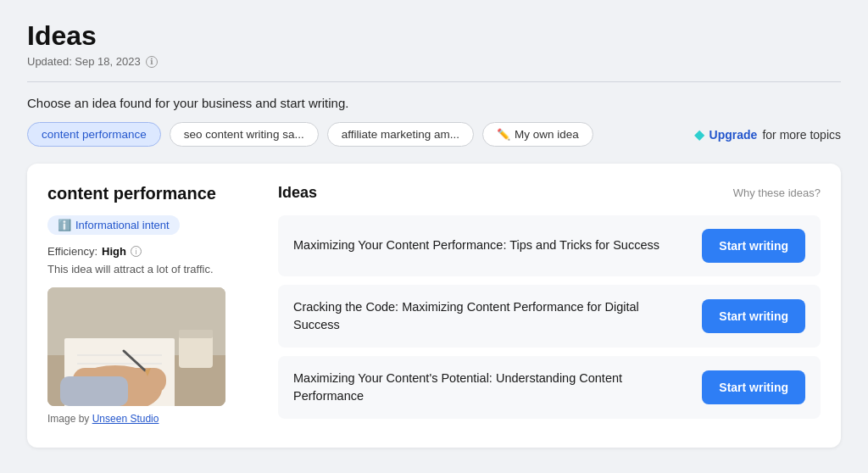 The image size is (868, 473). What do you see at coordinates (699, 134) in the screenshot?
I see `diamond-icon: ◆` at bounding box center [699, 134].